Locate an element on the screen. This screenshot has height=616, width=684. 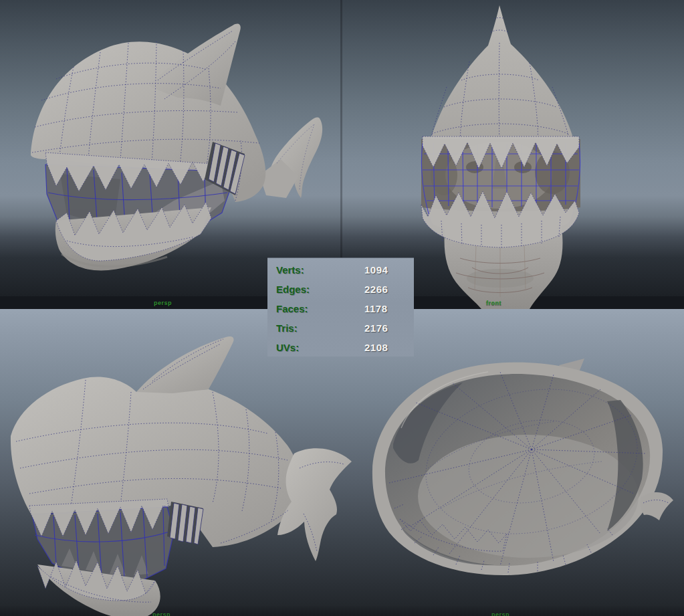
uvs-value: 2108 is located at coordinates (376, 348).